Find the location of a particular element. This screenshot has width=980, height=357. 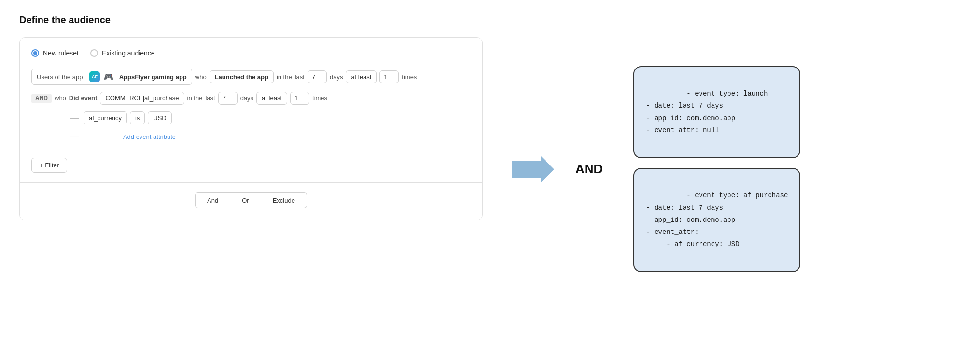

at-least-token-2: at least is located at coordinates (272, 98).